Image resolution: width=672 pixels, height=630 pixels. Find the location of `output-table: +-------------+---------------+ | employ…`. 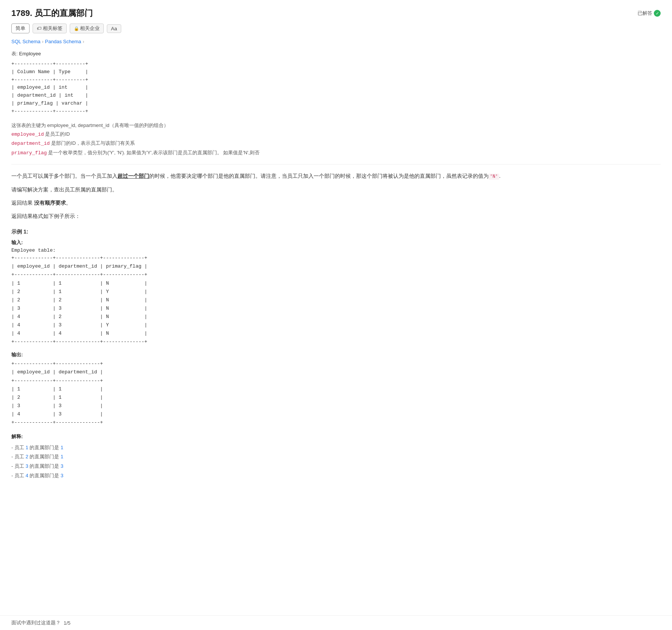

output-table: +-------------+---------------+ | employ… is located at coordinates (336, 393).